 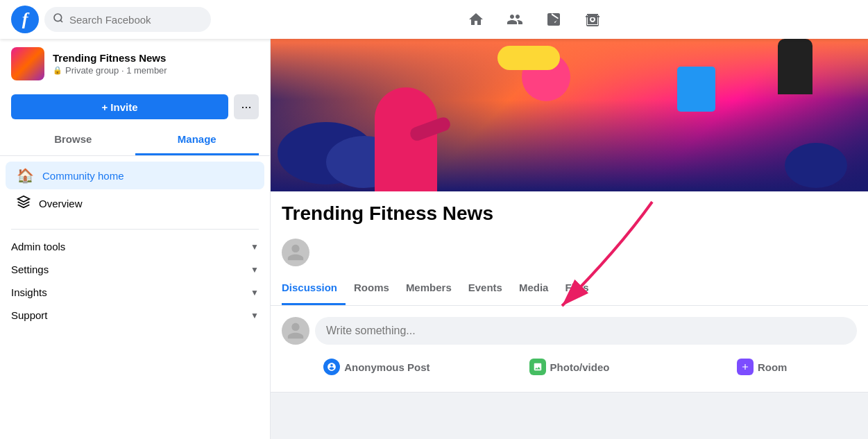 What do you see at coordinates (28, 64) in the screenshot?
I see `group-avatar` at bounding box center [28, 64].